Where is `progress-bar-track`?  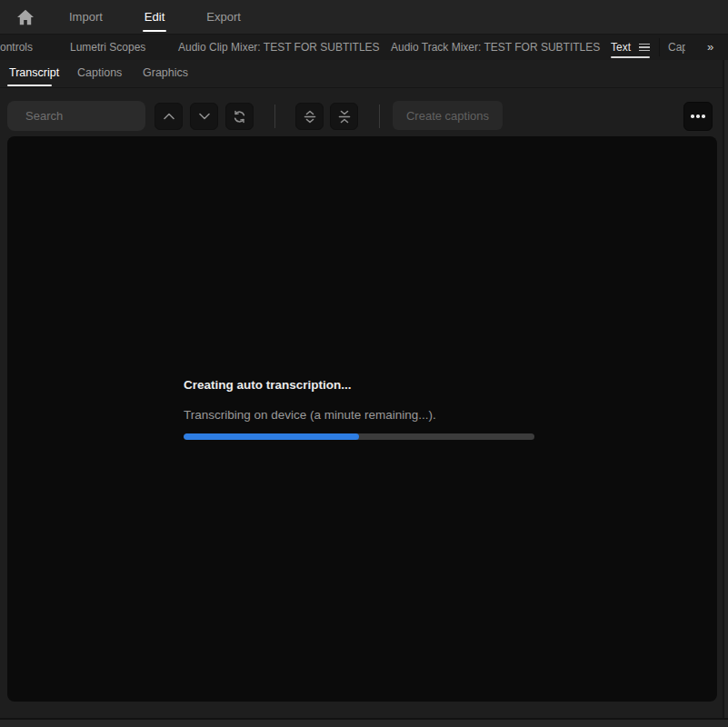
progress-bar-track is located at coordinates (359, 436).